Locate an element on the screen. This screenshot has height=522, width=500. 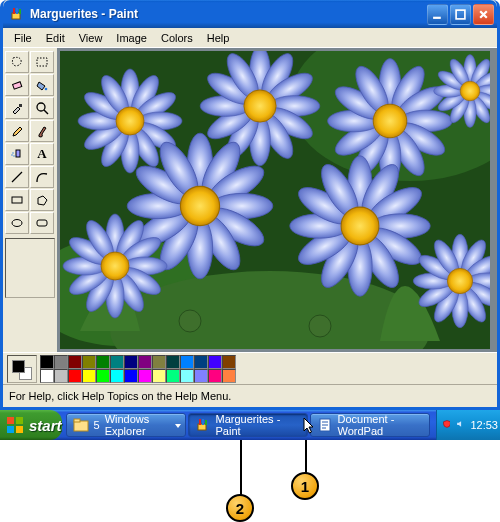
menu-colors: Colors is located at coordinates (177, 38).